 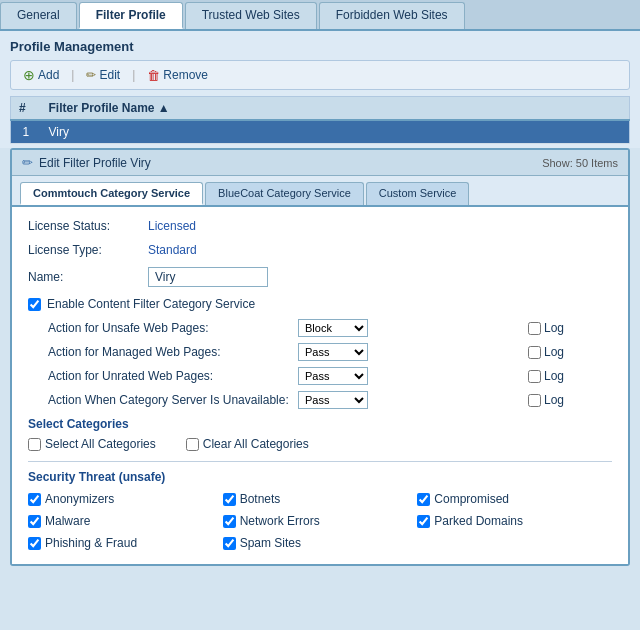 What do you see at coordinates (320, 226) in the screenshot?
I see `license-status-row: License Status: Licensed` at bounding box center [320, 226].